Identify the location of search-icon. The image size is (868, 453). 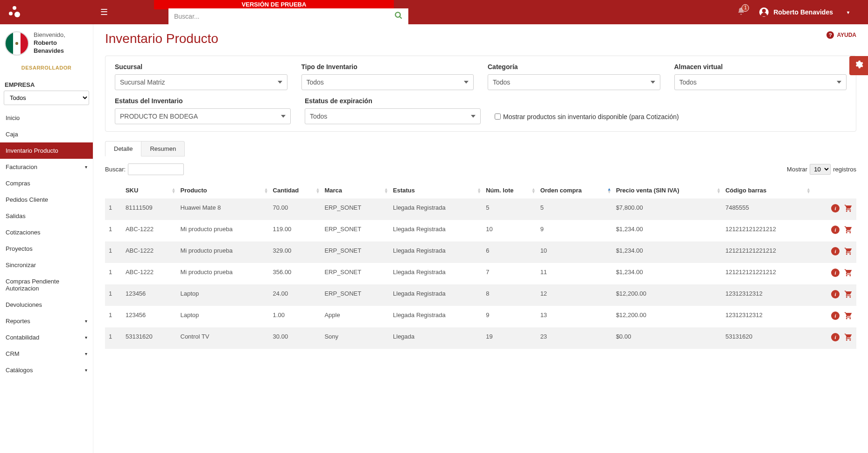
(399, 17).